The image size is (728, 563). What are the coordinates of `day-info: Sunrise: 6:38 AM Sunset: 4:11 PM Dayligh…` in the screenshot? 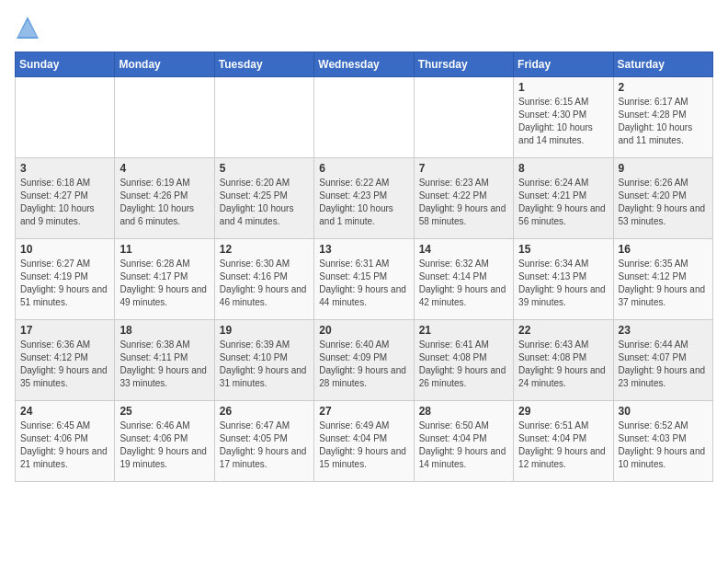 It's located at (164, 364).